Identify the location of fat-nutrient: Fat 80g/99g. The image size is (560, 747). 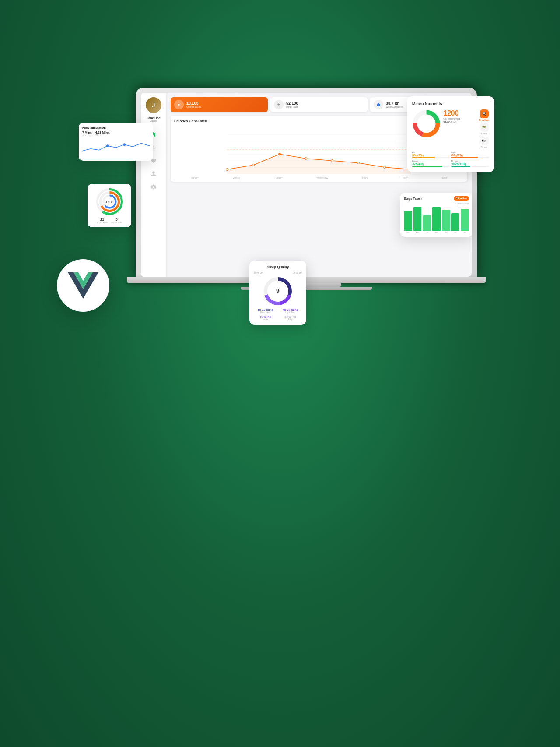
(431, 155).